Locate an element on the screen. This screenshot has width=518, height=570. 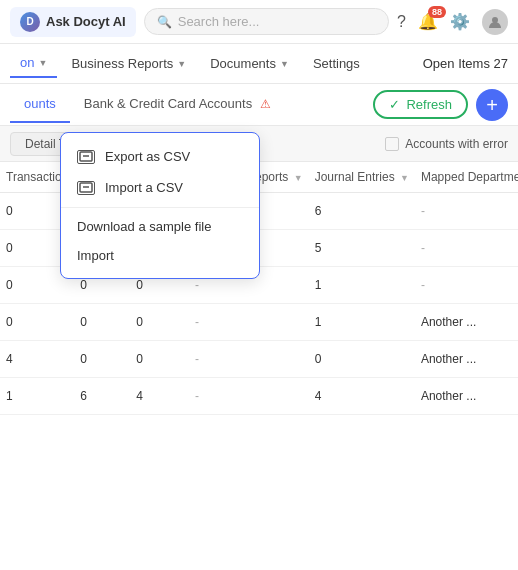
tabs-row: ounts Bank & Credit Card Accounts ⚠ ✓ Re… is located at coordinates (259, 105).